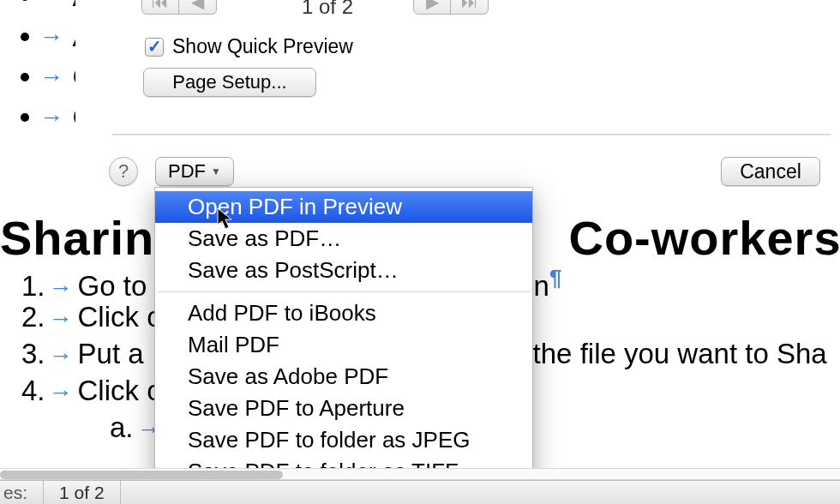 The image size is (840, 504). Describe the element at coordinates (344, 441) in the screenshot. I see `menu-item-save-folder-jpeg: Save PDF to folder as JPEG` at that location.